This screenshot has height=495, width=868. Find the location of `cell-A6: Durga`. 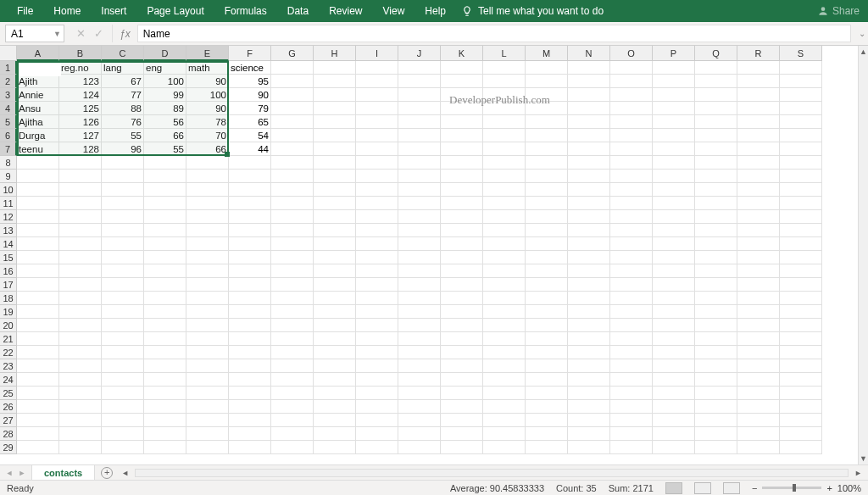

cell-A6: Durga is located at coordinates (38, 136).